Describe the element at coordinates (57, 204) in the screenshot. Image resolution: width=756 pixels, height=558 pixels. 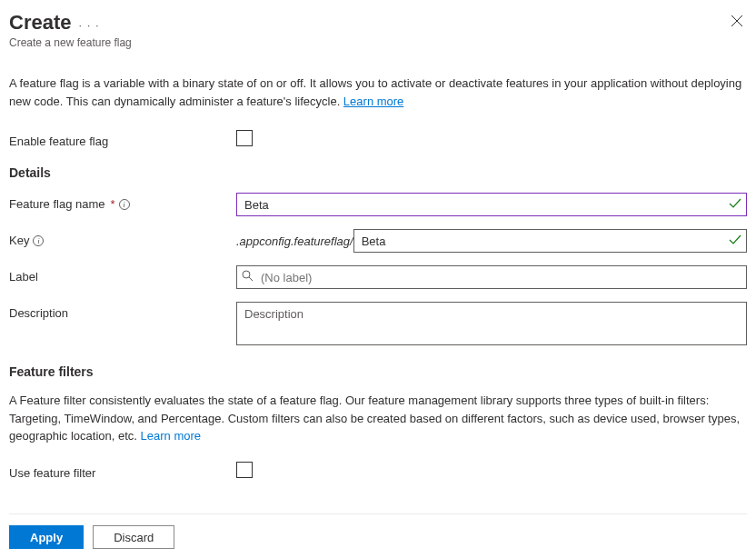
I see `feature-name-label: Feature flag name` at that location.